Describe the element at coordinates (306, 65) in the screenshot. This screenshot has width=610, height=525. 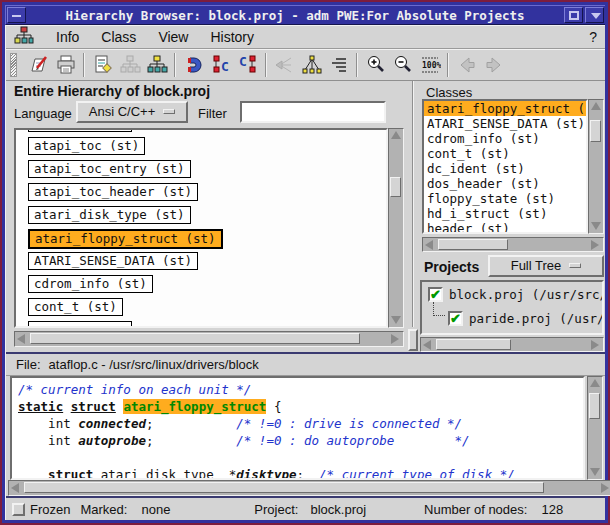
I see `toolbar: CC100%` at that location.